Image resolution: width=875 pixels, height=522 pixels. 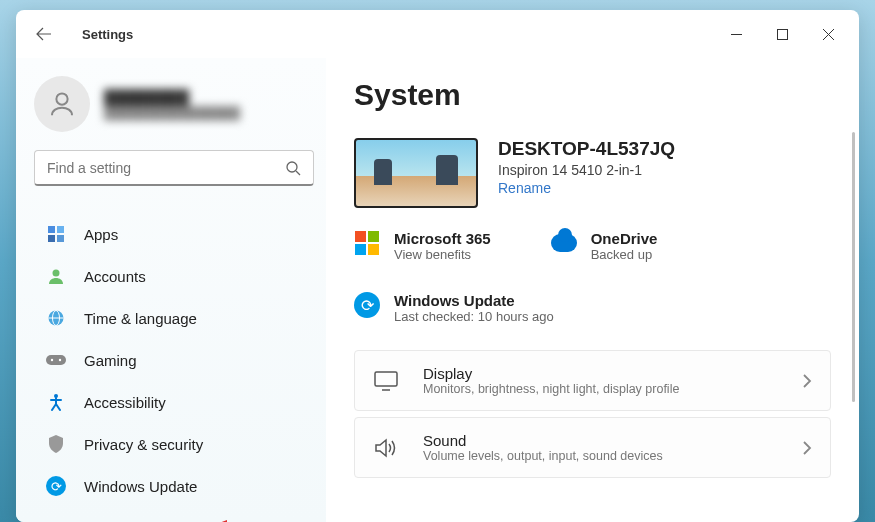 What do you see at coordinates (174, 168) in the screenshot?
I see `search-box` at bounding box center [174, 168].